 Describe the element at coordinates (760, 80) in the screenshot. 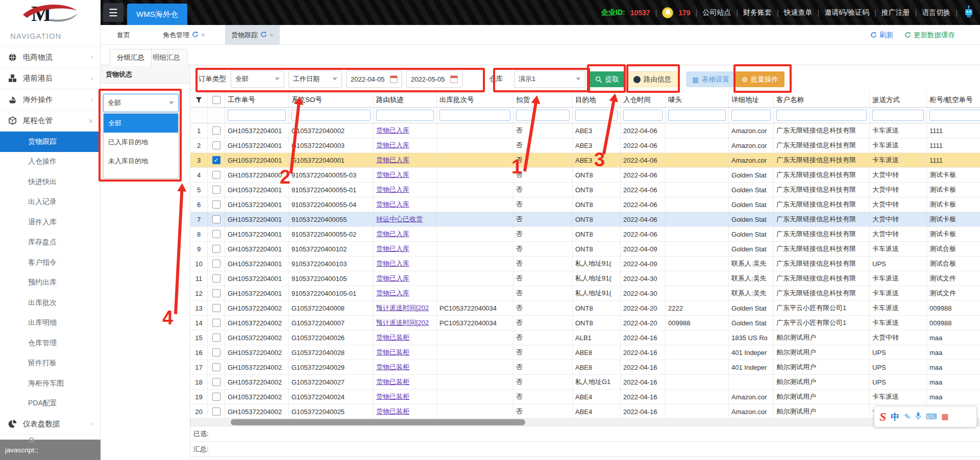

I see `batch-operations-button: ⚙ 批量操作` at that location.